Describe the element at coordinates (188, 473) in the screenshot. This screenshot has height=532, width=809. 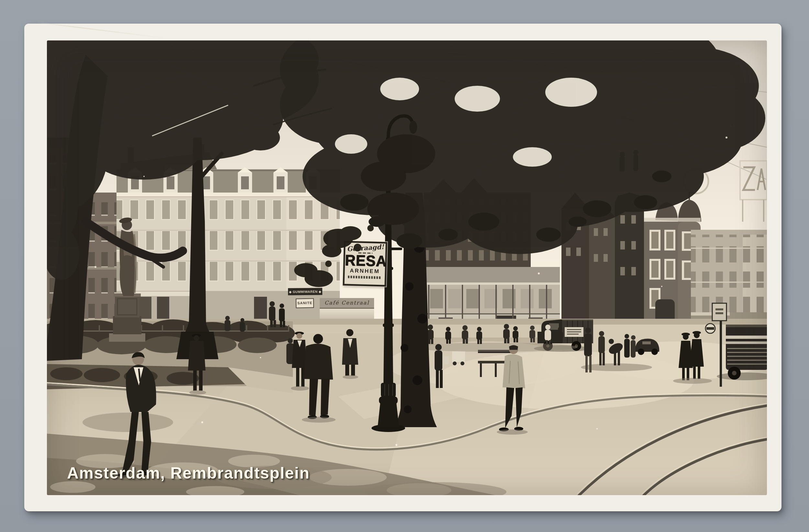
I see `photo-caption: Amsterdam, Rembrandtsplein` at that location.